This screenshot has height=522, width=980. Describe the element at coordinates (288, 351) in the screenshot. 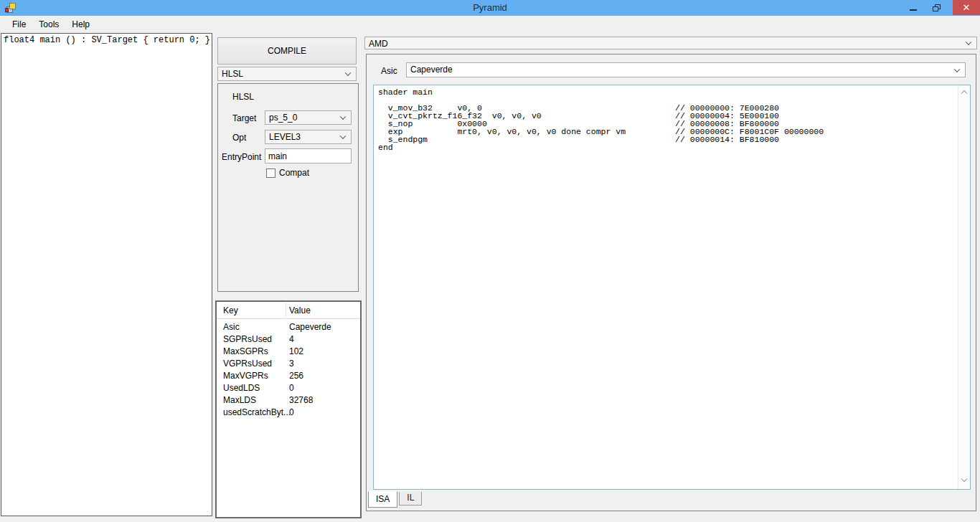

I see `table-row: MaxSGPRs102` at that location.